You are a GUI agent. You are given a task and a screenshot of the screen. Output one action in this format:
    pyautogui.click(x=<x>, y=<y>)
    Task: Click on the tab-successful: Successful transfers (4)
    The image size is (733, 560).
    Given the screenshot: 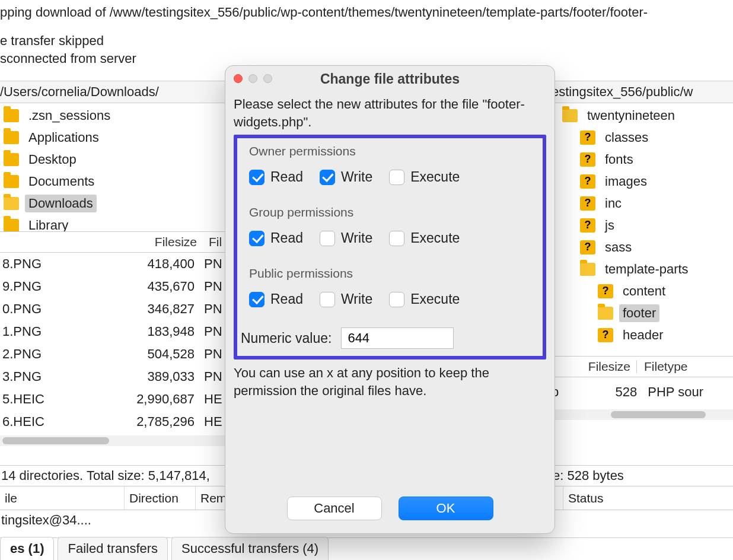 What is the action you would take?
    pyautogui.click(x=250, y=548)
    